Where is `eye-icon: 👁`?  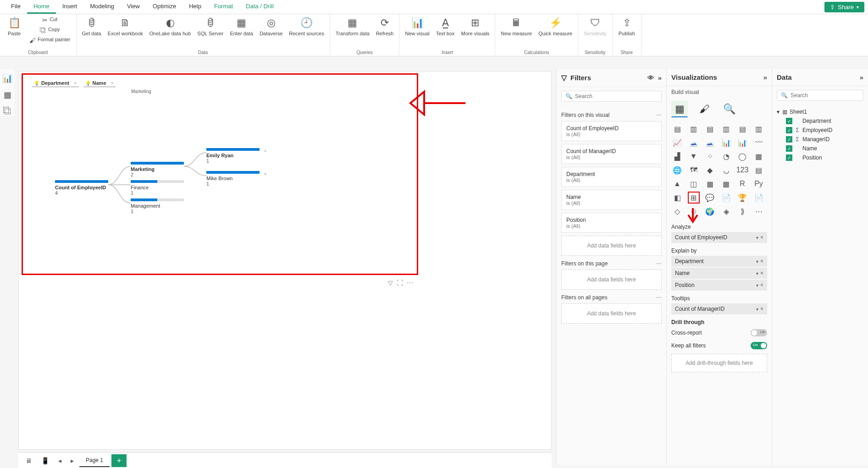 eye-icon: 👁 is located at coordinates (651, 78).